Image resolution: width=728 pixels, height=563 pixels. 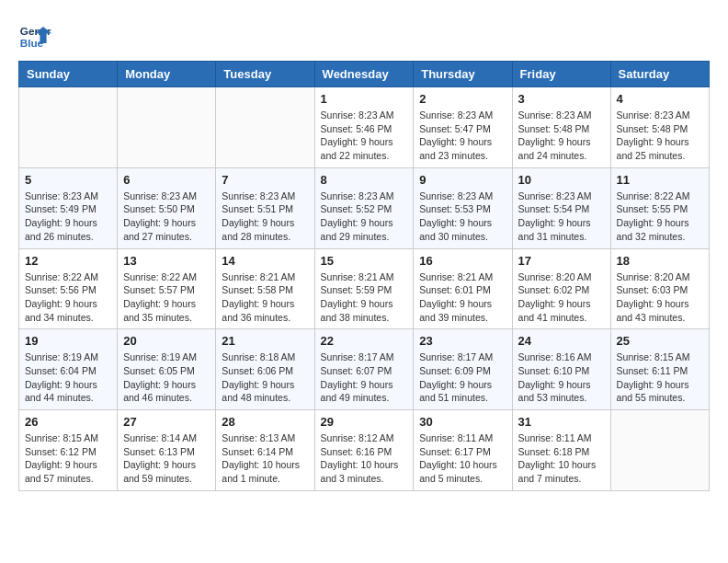 What do you see at coordinates (462, 377) in the screenshot?
I see `day-info: Sunrise: 8:17 AM Sunset: 6:09 PM Dayligh…` at bounding box center [462, 377].